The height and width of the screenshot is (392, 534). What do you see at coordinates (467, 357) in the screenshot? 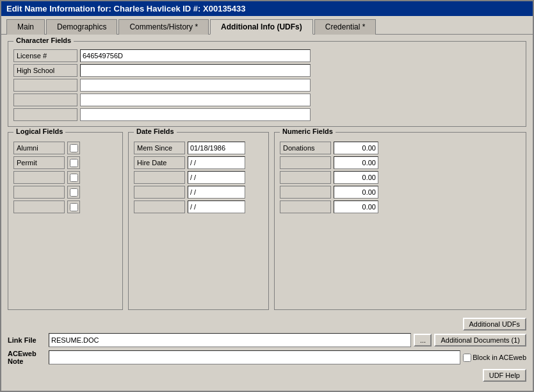
I see `block-in-aceweb-checkbox` at bounding box center [467, 357].